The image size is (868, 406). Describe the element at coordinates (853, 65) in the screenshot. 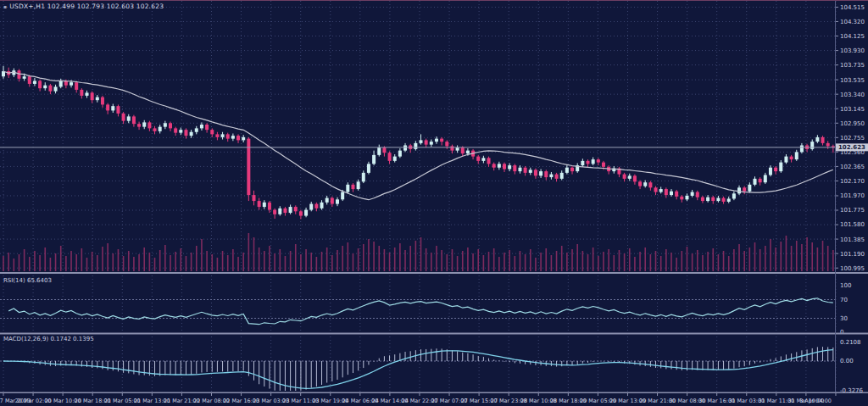

I see `price-axis-label: 103.735` at that location.